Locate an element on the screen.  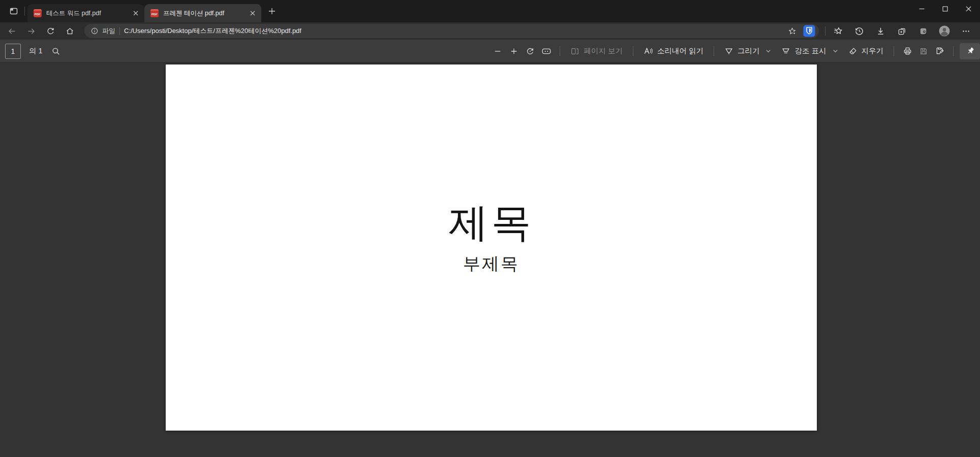
tab-divider is located at coordinates (24, 11).